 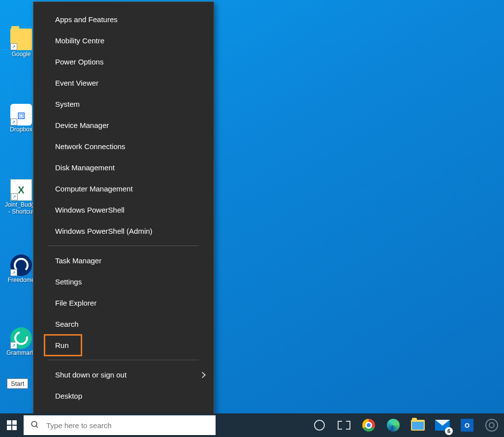 I want to click on menu-item-event-viewer: Event Viewer, so click(x=124, y=83).